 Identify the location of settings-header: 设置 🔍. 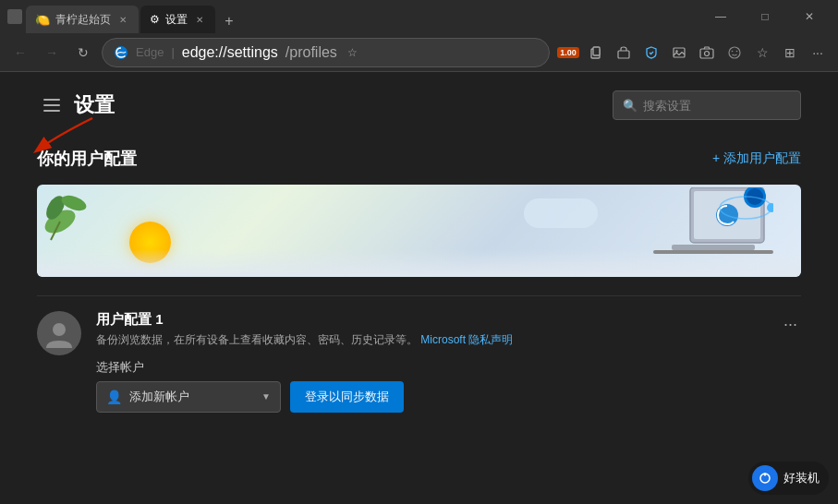
(419, 105).